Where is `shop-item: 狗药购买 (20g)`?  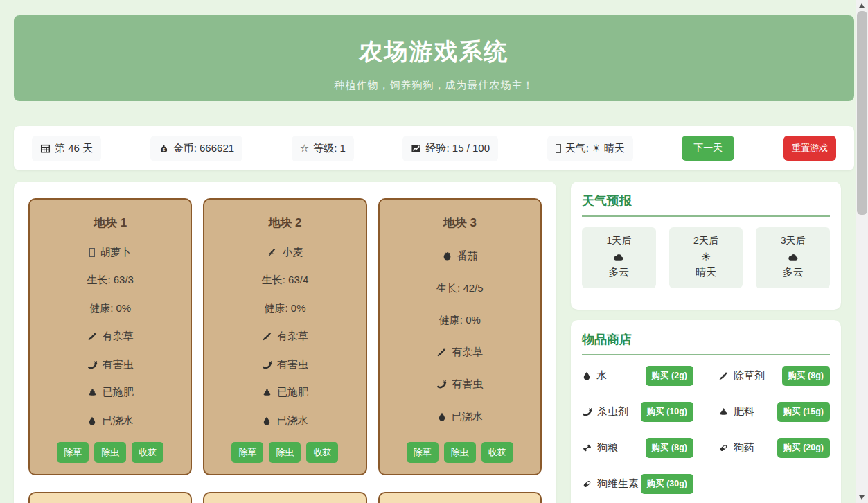
shop-item: 狗药购买 (20g) is located at coordinates (774, 448).